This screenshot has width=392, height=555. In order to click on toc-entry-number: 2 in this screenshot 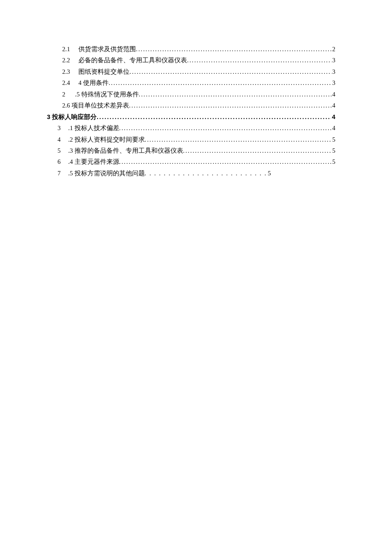, I will do `click(69, 95)`.